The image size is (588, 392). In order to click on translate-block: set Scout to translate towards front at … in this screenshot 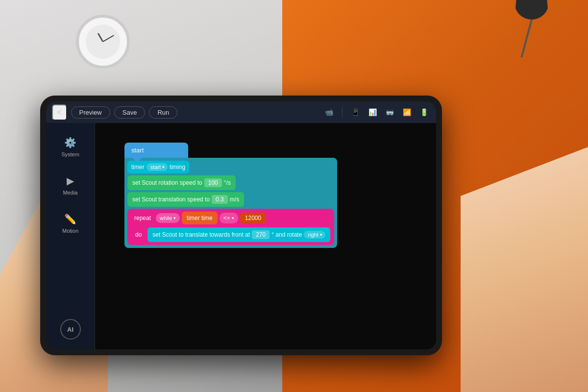, I will do `click(239, 235)`.